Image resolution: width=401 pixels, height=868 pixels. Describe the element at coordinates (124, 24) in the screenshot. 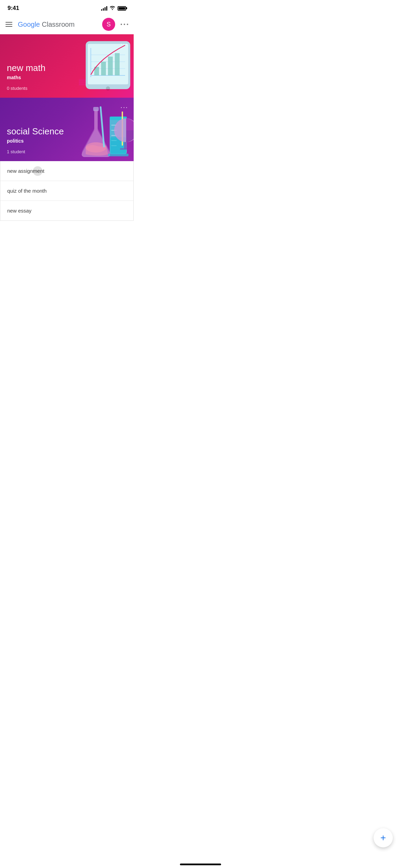

I see `header-more-button` at that location.